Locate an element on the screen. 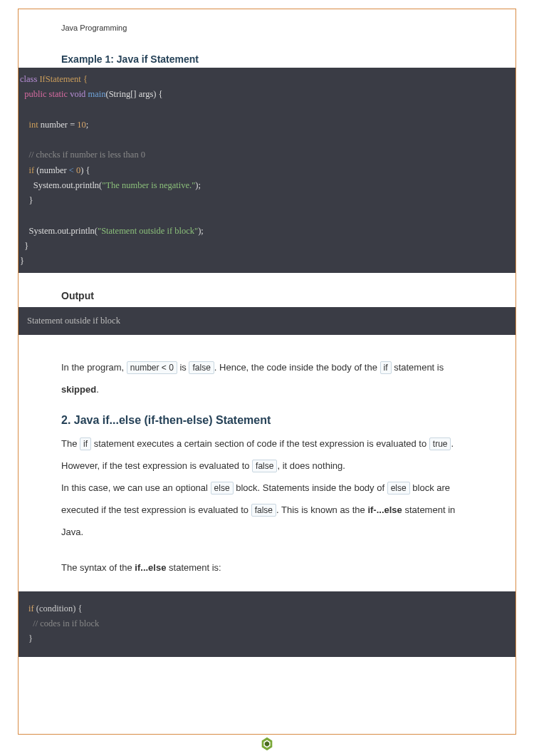 This screenshot has width=534, height=756. paragraph-1: In the program, number < 0 is false. Hen… is located at coordinates (267, 378).